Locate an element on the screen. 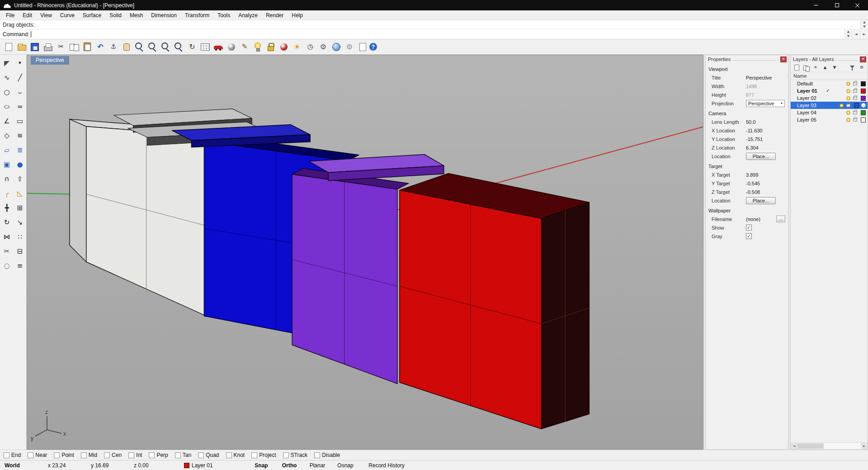 This screenshot has width=868, height=470. prev-command-icon: ◄ is located at coordinates (856, 34).